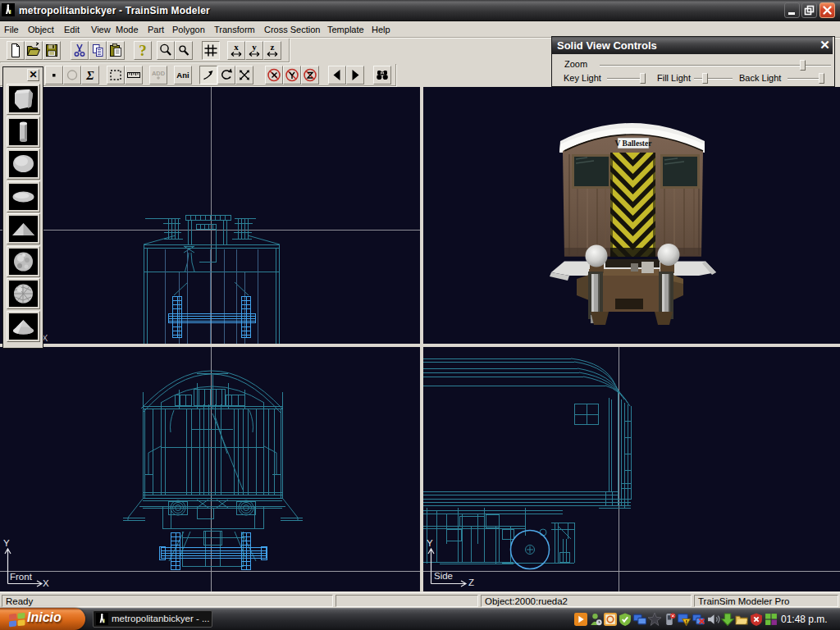  I want to click on svg-text: Side, so click(443, 576).